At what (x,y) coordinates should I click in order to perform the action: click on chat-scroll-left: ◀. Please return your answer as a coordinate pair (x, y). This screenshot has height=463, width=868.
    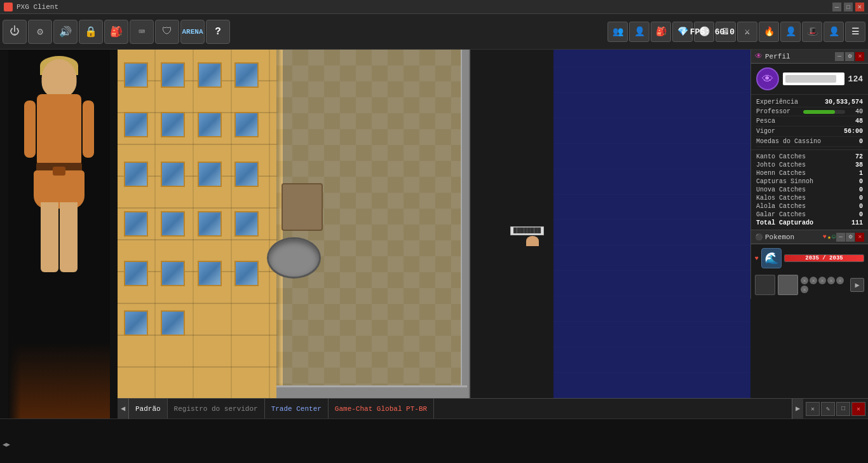
    Looking at the image, I should click on (123, 409).